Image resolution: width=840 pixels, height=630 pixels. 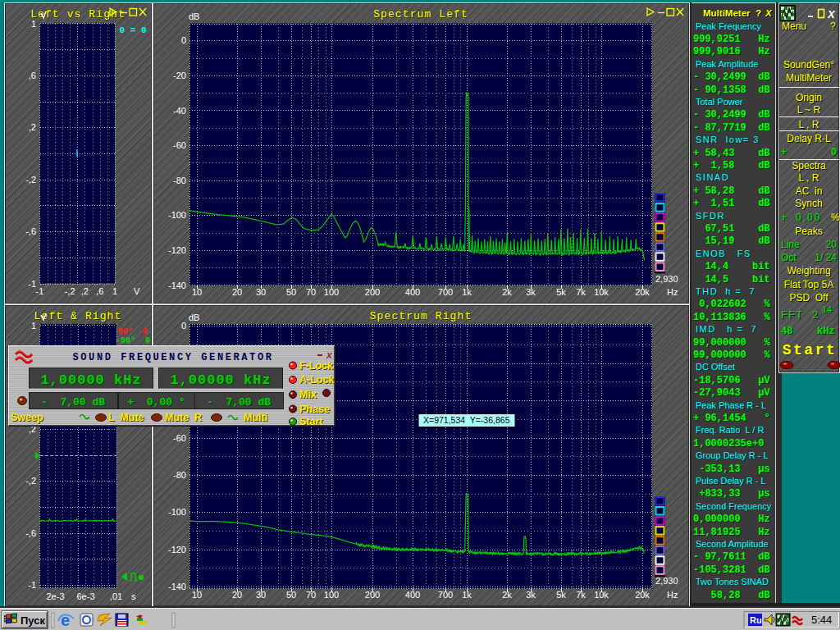 What do you see at coordinates (725, 291) in the screenshot?
I see `svg-text: THD h = 7` at bounding box center [725, 291].